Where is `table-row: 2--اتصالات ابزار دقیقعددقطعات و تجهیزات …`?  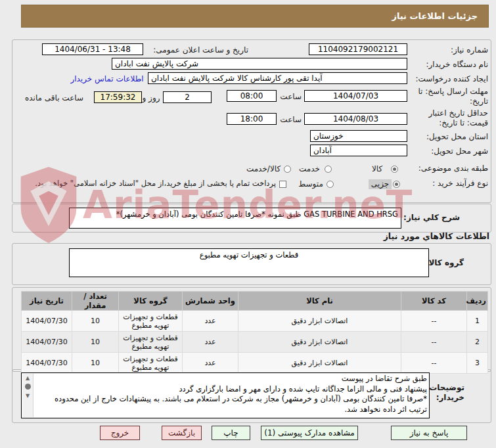
table-row: 2--اتصالات ابزار دقیقعددقطعات و تجهیزات … is located at coordinates (255, 342).